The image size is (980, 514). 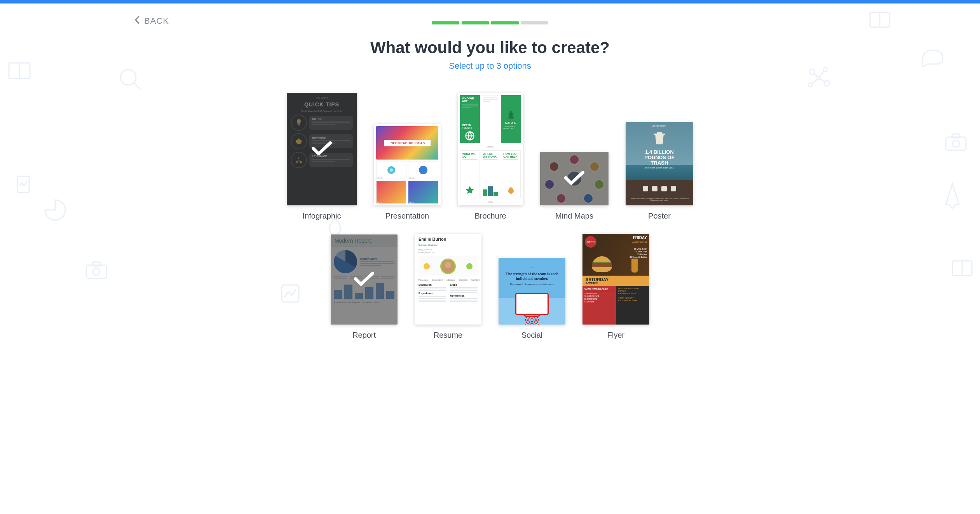 What do you see at coordinates (490, 48) in the screenshot?
I see `page-title: What would you like to create?` at bounding box center [490, 48].